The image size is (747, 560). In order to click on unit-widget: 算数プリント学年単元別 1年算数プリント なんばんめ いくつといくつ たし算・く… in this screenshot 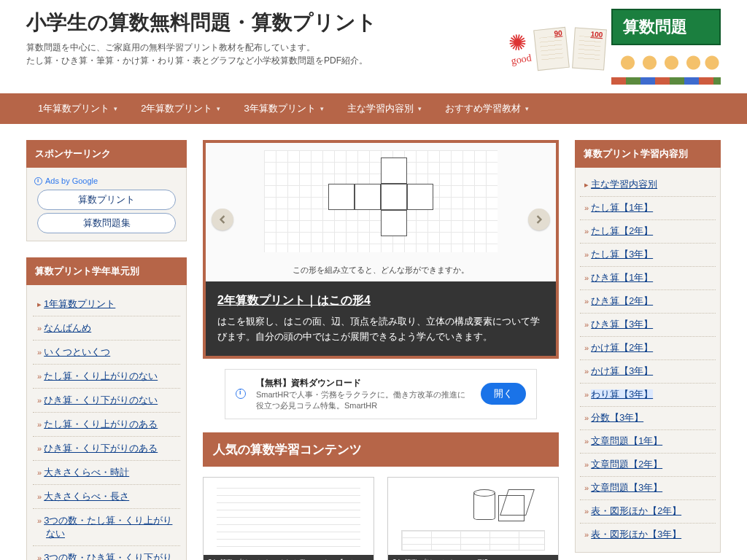, I will do `click(107, 408)`.